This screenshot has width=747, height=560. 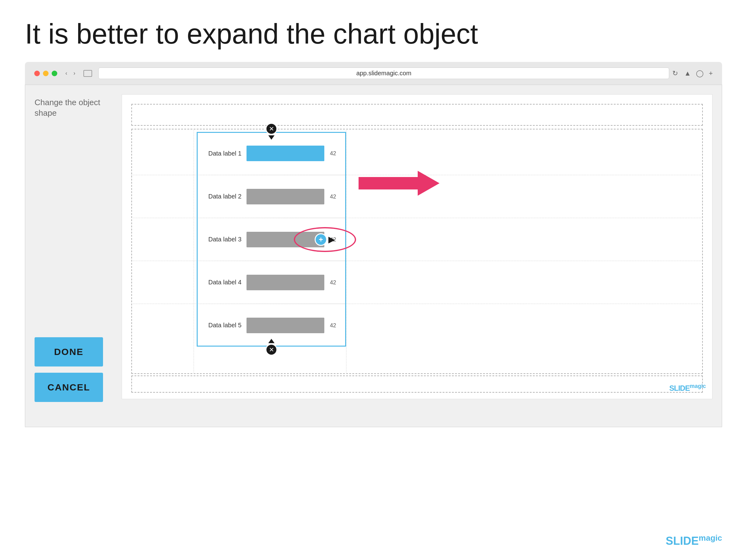 I want to click on sidebar-label: Change the object shape, so click(x=69, y=108).